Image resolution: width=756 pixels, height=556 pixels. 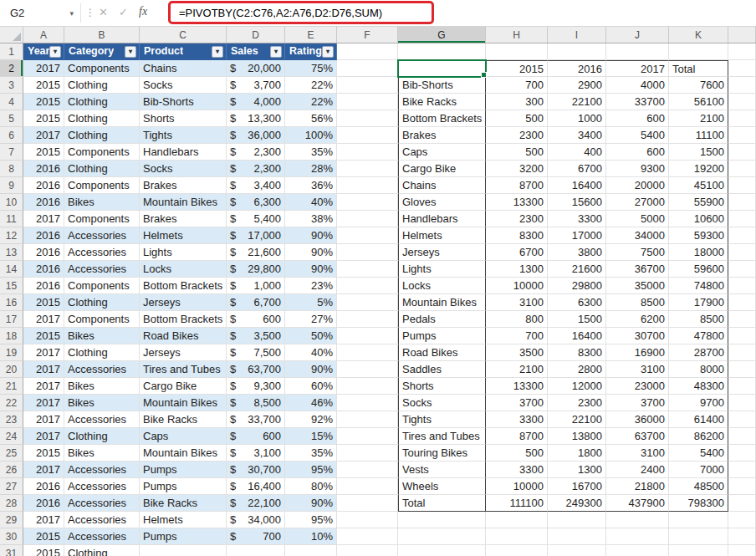 What do you see at coordinates (637, 336) in the screenshot?
I see `cell-J18: 30700` at bounding box center [637, 336].